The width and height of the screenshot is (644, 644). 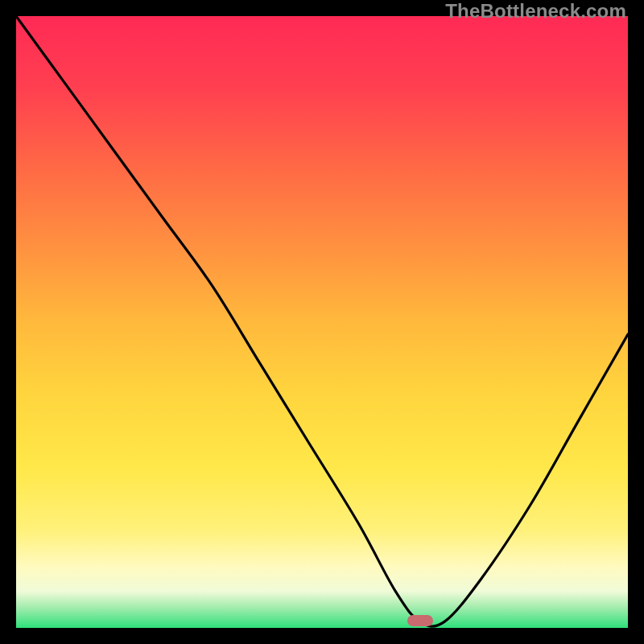 What do you see at coordinates (420, 621) in the screenshot?
I see `optimal-marker` at bounding box center [420, 621].